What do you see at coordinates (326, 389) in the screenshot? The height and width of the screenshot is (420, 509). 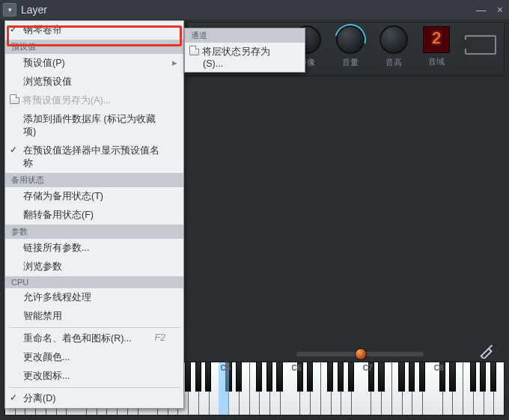 I see `octave: C6` at bounding box center [326, 389].